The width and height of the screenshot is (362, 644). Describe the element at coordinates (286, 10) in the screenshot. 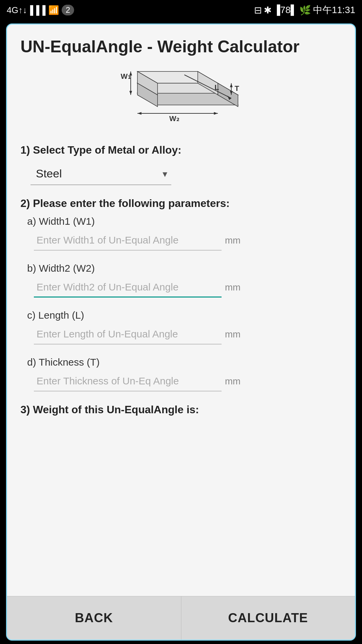

I see `battery-icon: ▐78▌` at that location.